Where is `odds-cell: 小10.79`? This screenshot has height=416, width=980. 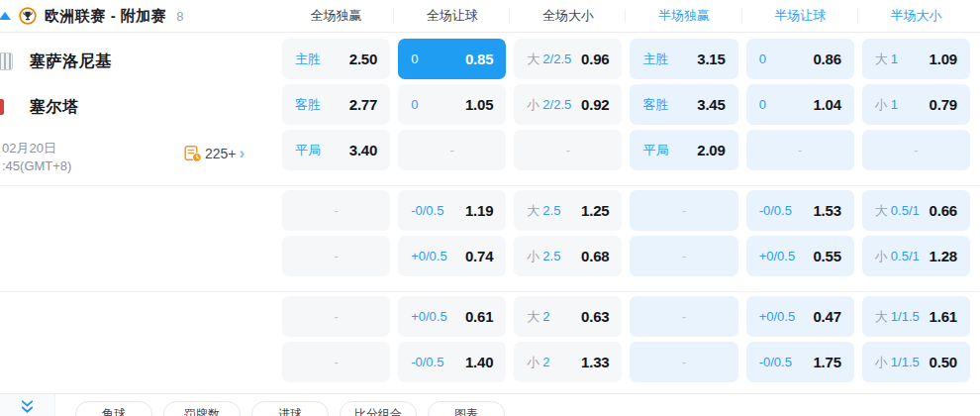 odds-cell: 小10.79 is located at coordinates (917, 105).